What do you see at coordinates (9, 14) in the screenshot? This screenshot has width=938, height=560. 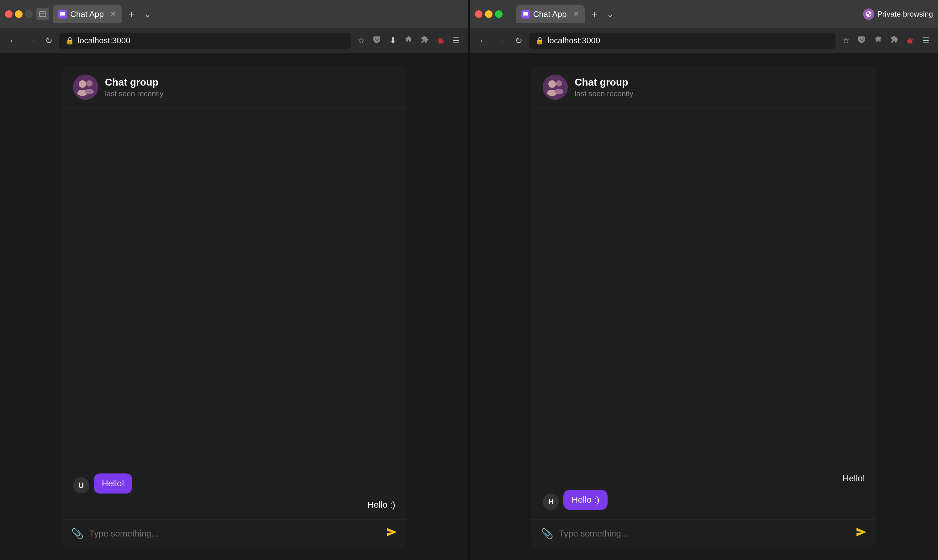 I see `close-button` at bounding box center [9, 14].